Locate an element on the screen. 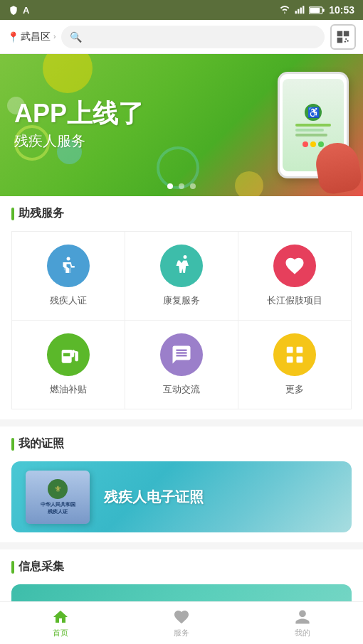 This screenshot has width=363, height=644. yangtze-icon is located at coordinates (295, 266).